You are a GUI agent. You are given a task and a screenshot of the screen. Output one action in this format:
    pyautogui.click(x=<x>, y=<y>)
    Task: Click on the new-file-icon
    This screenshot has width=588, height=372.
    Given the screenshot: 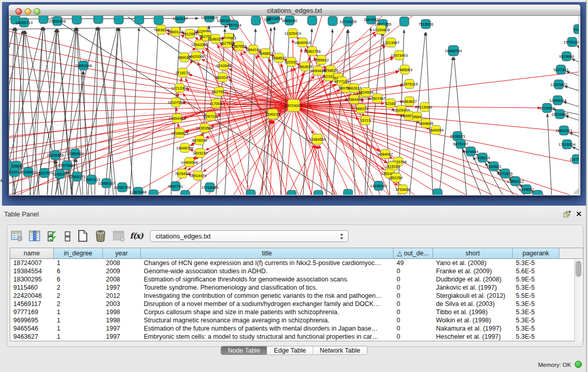 What is the action you would take?
    pyautogui.click(x=83, y=236)
    